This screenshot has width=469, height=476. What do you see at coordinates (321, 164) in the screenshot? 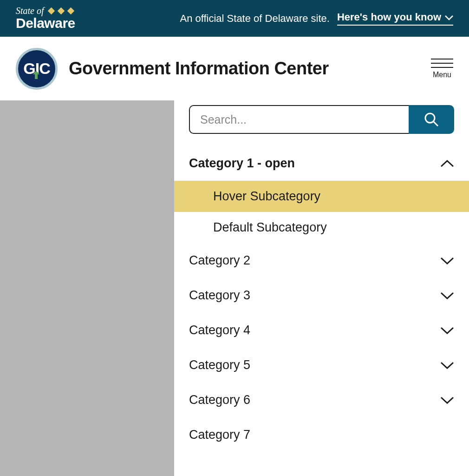
I see `category-row-1: Category 1 - open` at bounding box center [321, 164].